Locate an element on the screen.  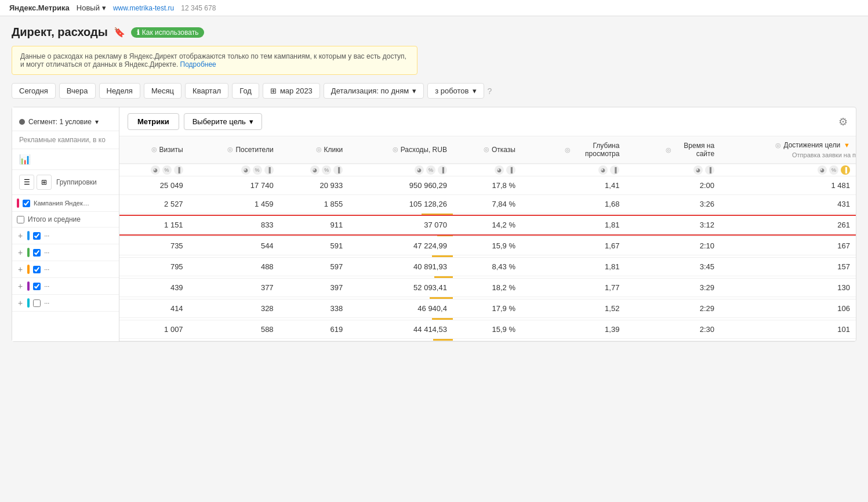
warning-link: Подробнее is located at coordinates (198, 64).